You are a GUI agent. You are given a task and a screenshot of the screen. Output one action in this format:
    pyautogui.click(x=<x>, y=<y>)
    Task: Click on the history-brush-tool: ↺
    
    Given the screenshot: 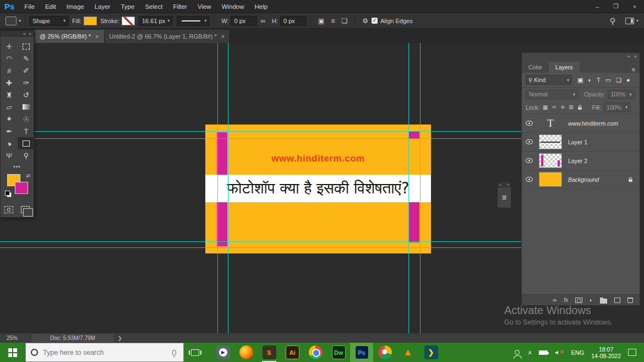 What is the action you would take?
    pyautogui.click(x=26, y=95)
    